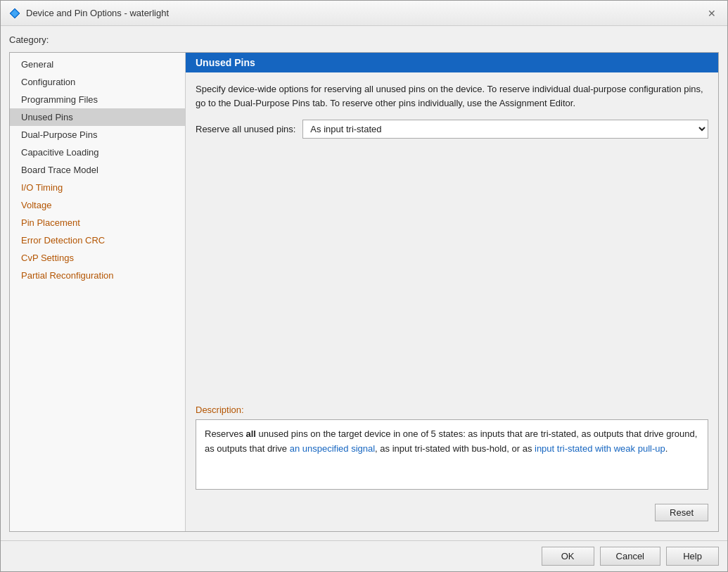  Describe the element at coordinates (97, 100) in the screenshot. I see `sidebar-item-programming-files: Programming Files` at that location.